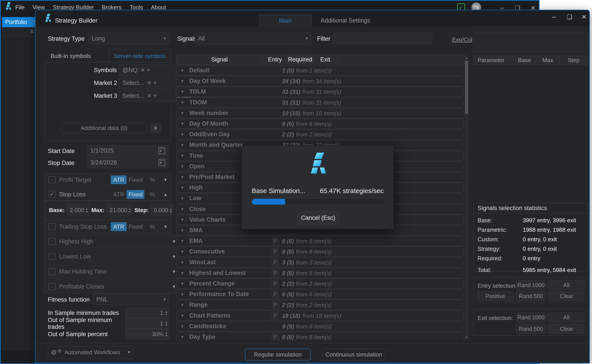 This screenshot has width=592, height=364. What do you see at coordinates (320, 262) in the screenshot?
I see `signal-row: ▾WinsLastP3 (3)from 3 item(s)` at bounding box center [320, 262].